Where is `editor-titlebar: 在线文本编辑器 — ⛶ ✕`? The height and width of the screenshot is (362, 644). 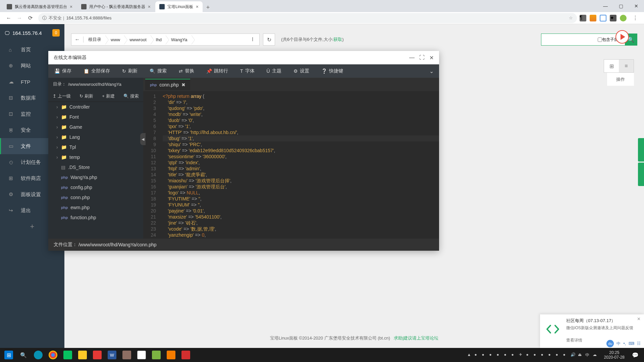
editor-titlebar: 在线文本编辑器 — ⛶ ✕ is located at coordinates (244, 58).